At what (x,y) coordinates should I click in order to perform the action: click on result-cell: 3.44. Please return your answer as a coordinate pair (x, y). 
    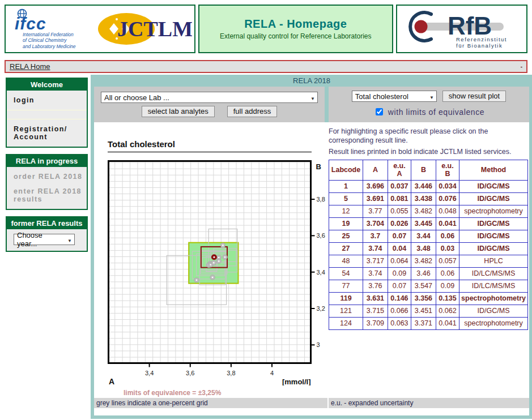
    Looking at the image, I should click on (424, 236).